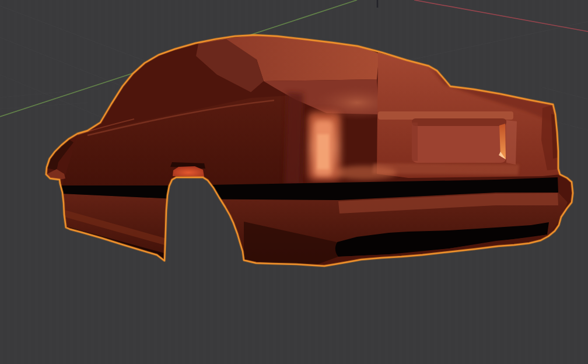 This screenshot has width=588, height=364. What do you see at coordinates (294, 139) in the screenshot?
I see `cabin-tail-shadow` at bounding box center [294, 139].